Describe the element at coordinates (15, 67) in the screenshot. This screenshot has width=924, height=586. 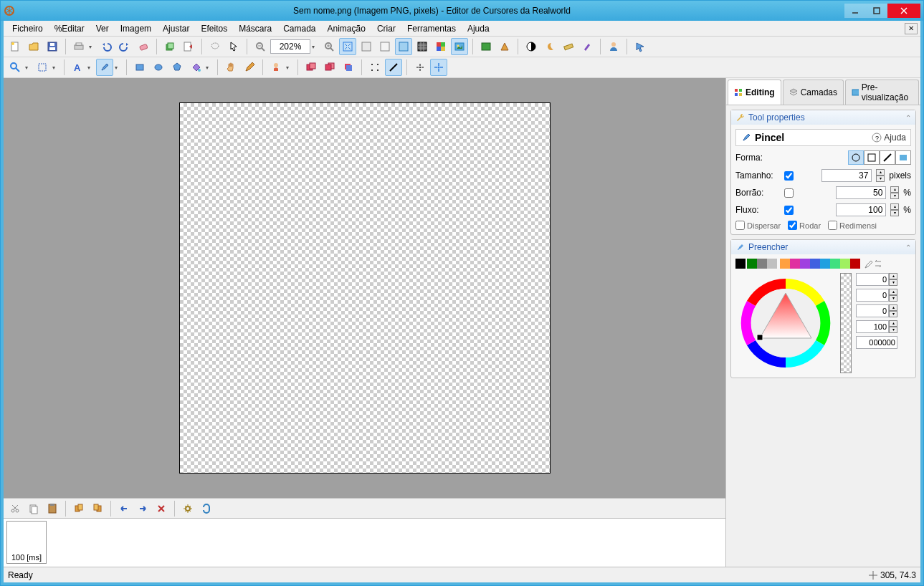
I see `zoom-tool-button` at that location.